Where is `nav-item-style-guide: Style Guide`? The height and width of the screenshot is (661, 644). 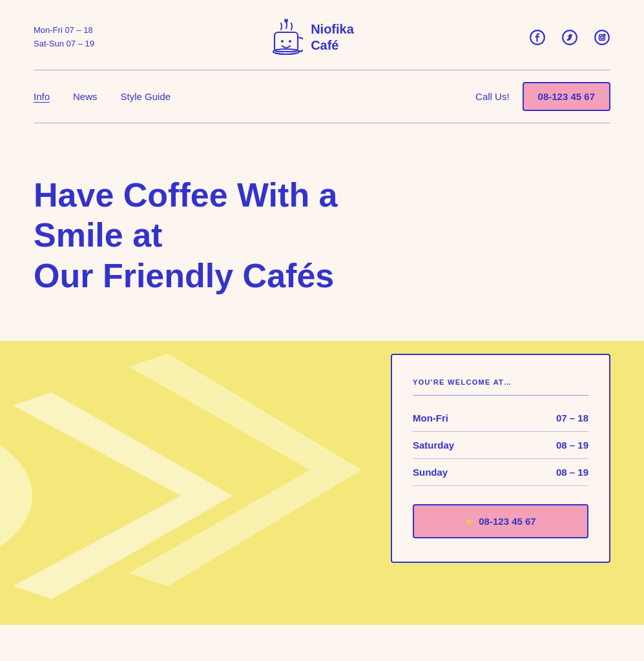 nav-item-style-guide: Style Guide is located at coordinates (146, 97).